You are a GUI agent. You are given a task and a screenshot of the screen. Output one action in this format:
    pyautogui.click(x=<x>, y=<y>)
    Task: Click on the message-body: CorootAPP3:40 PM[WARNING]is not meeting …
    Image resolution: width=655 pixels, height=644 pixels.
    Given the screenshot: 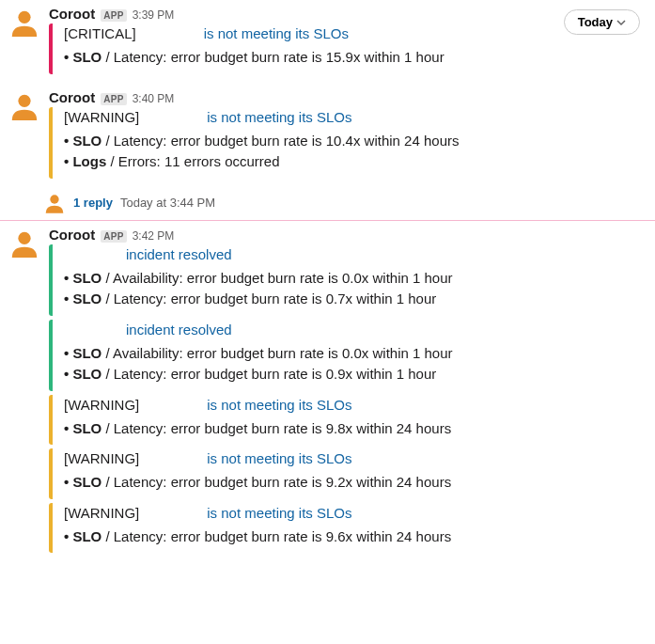 What is the action you would take?
    pyautogui.click(x=348, y=135)
    